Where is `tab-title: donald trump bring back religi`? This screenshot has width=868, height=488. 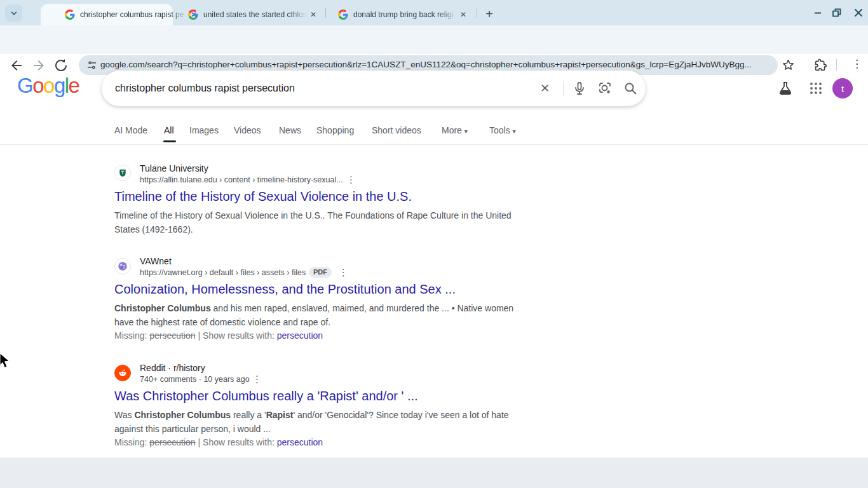
tab-title: donald trump bring back religi is located at coordinates (405, 15).